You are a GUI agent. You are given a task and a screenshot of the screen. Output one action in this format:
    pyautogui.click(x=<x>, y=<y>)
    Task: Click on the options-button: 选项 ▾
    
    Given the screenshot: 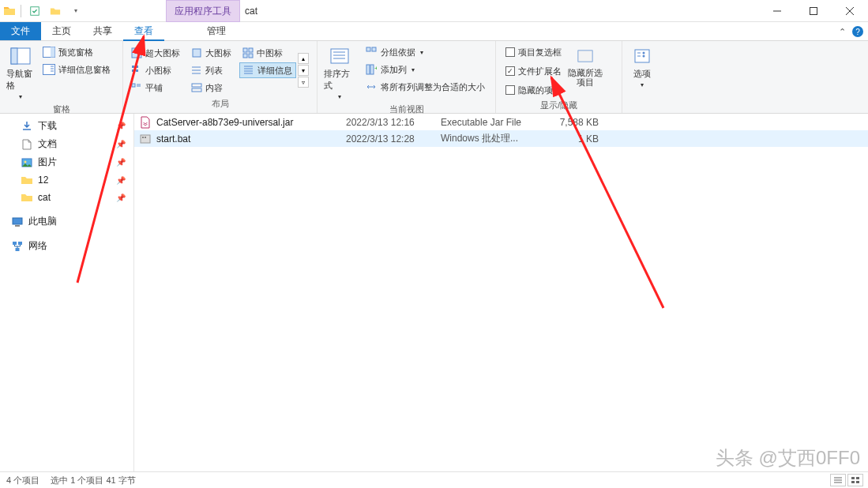 What is the action you would take?
    pyautogui.click(x=642, y=67)
    